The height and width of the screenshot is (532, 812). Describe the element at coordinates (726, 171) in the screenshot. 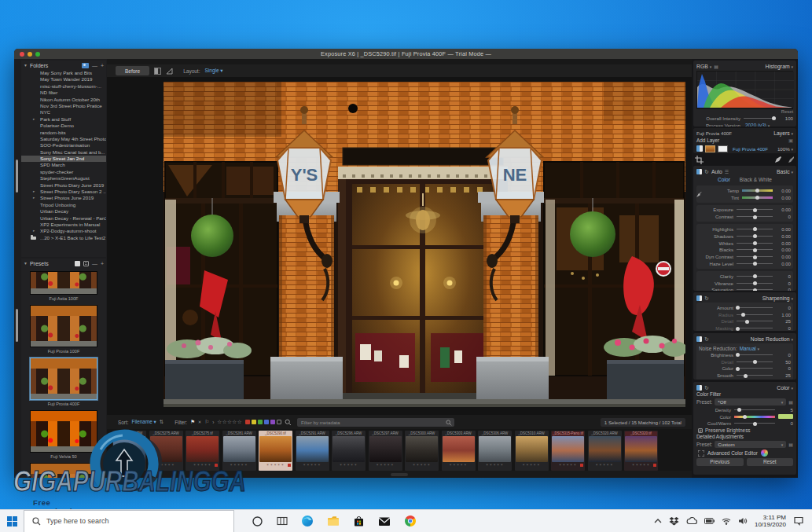

I see `basic-menu-icon: ☰` at that location.